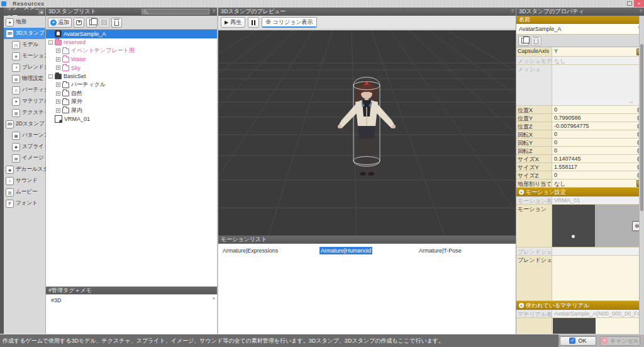 Image resolution: width=644 pixels, height=347 pixels. What do you see at coordinates (594, 126) in the screenshot?
I see `pos-z-input: -0.007964775` at bounding box center [594, 126].